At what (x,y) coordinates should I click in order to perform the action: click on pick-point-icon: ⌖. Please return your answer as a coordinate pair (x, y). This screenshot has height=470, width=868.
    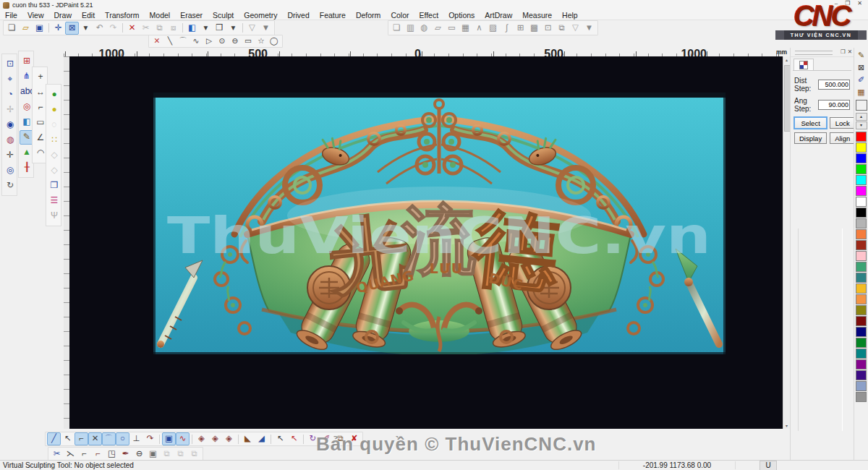
    Looking at the image, I should click on (10, 80).